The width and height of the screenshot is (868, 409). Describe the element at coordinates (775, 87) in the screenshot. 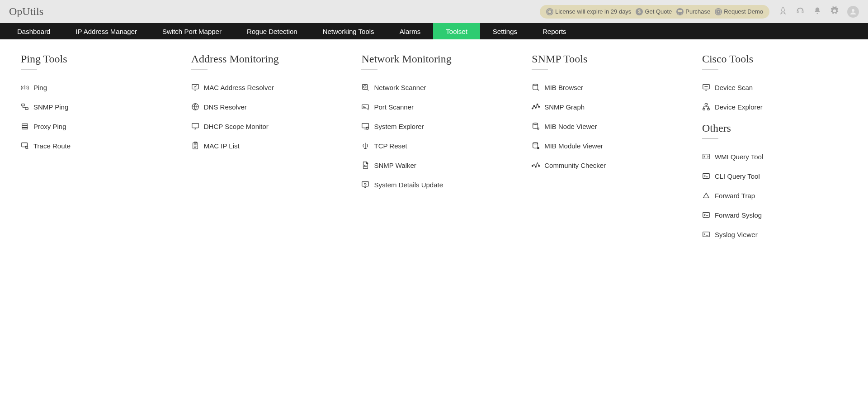

I see `tool-device-scan: Device Scan` at that location.